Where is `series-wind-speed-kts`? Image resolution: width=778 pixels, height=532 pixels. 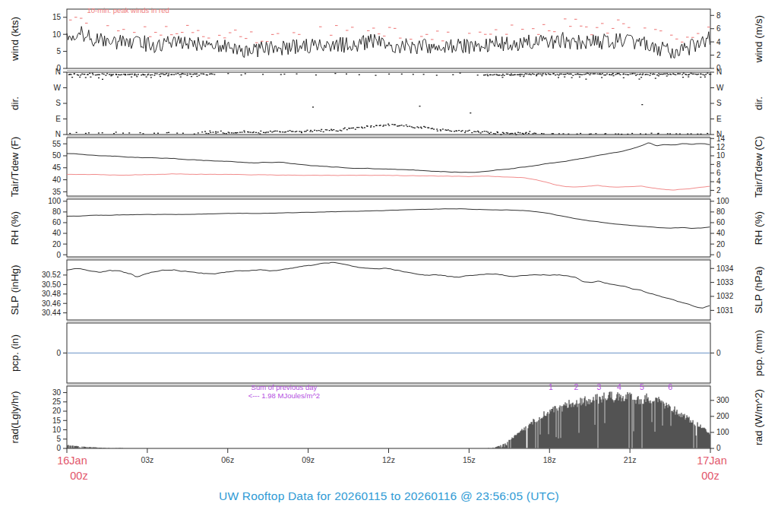 series-wind-speed-kts is located at coordinates (388, 43).